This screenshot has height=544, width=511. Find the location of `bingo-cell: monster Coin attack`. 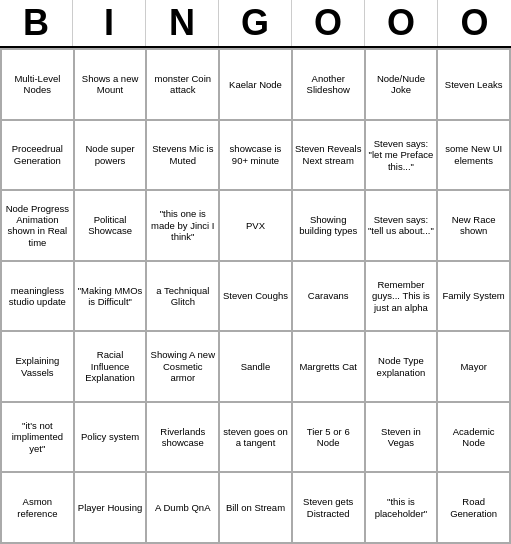

bingo-cell: monster Coin attack is located at coordinates (182, 84).